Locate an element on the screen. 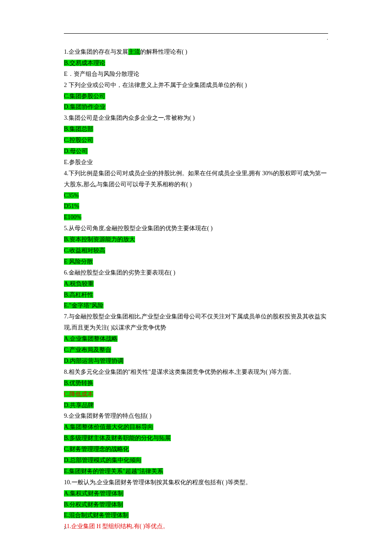 Image resolution: width=392 pixels, height=555 pixels. highlighted-answer: B.高杠杆性 is located at coordinates (78, 295).